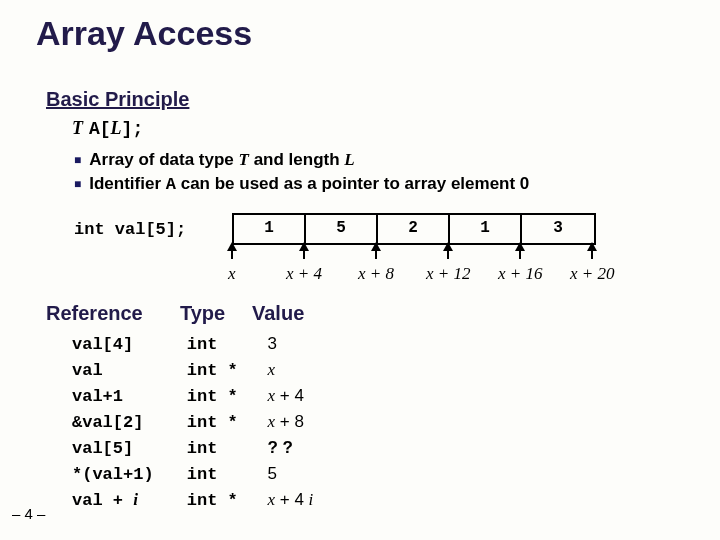 The image size is (720, 540). What do you see at coordinates (302, 184) in the screenshot?
I see `bullet-2: ■Identifier A can be used as a pointer t…` at bounding box center [302, 184].